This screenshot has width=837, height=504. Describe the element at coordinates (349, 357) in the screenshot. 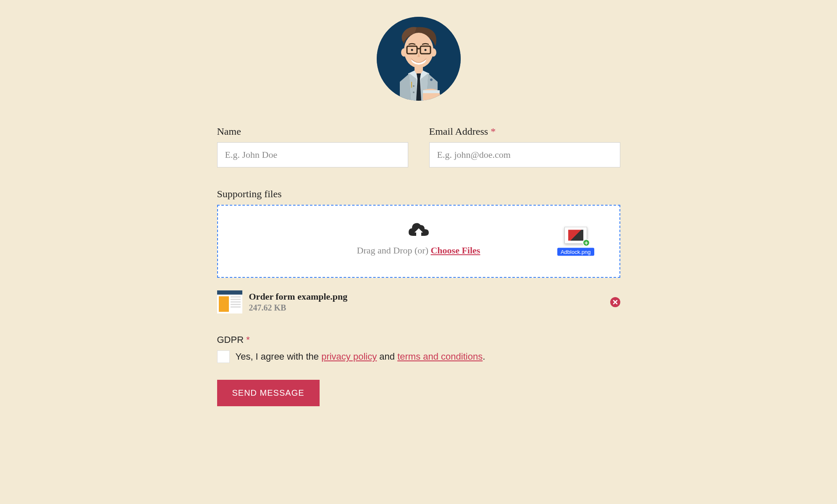

I see `privacy-policy-link: privacy policy` at that location.